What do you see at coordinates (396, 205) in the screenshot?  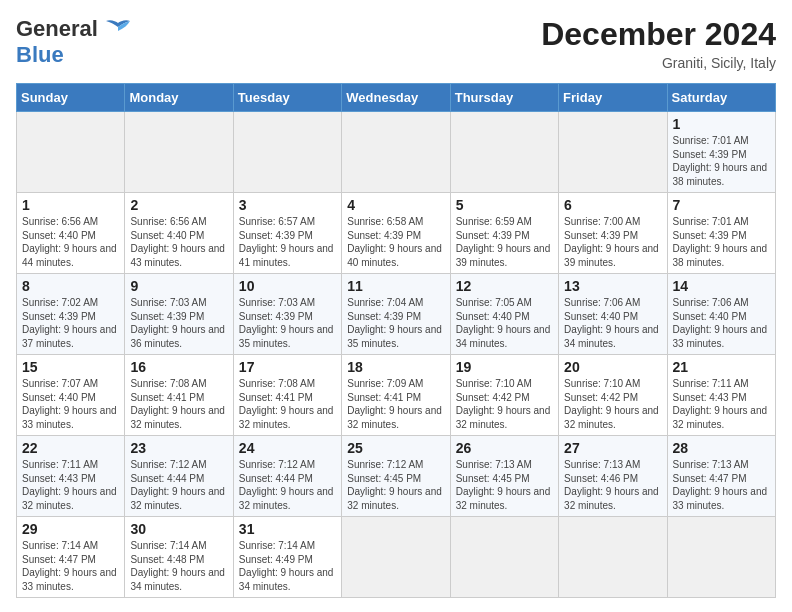 I see `day-number: 4` at bounding box center [396, 205].